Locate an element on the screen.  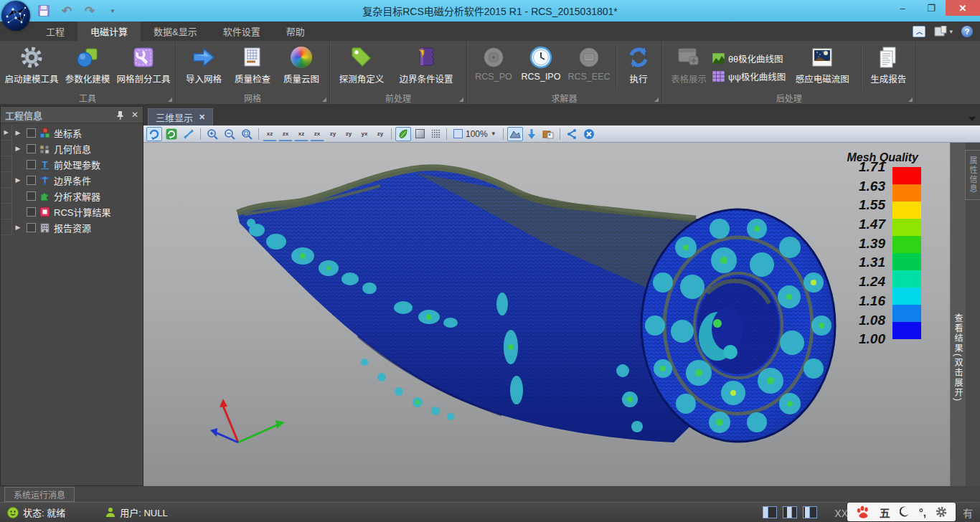
ribbon-collapse-button: ︿ is located at coordinates (919, 32).